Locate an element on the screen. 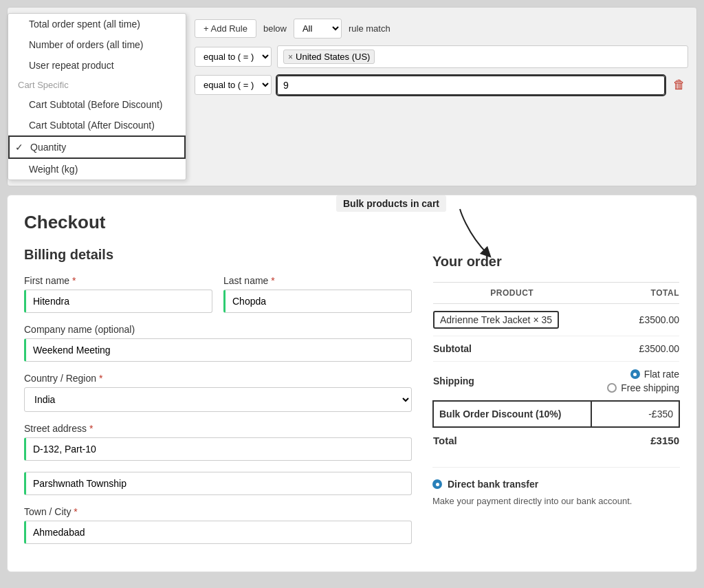 The height and width of the screenshot is (588, 704). checkout-title: Checkout is located at coordinates (352, 223).